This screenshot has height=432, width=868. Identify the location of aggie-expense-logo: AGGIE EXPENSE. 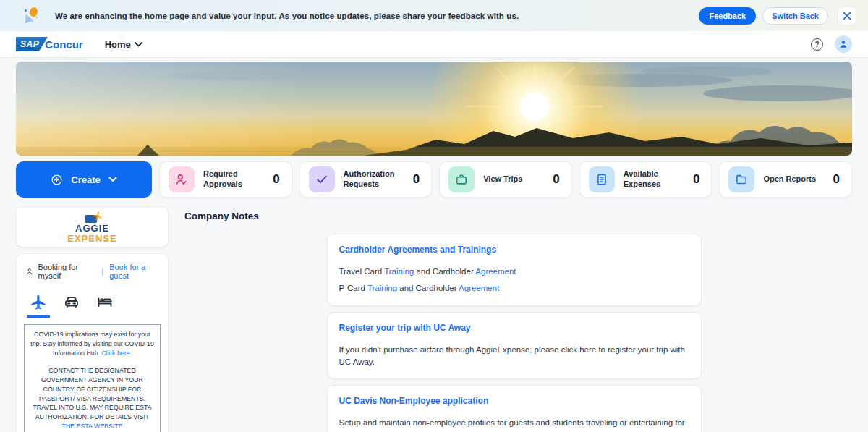
(93, 227).